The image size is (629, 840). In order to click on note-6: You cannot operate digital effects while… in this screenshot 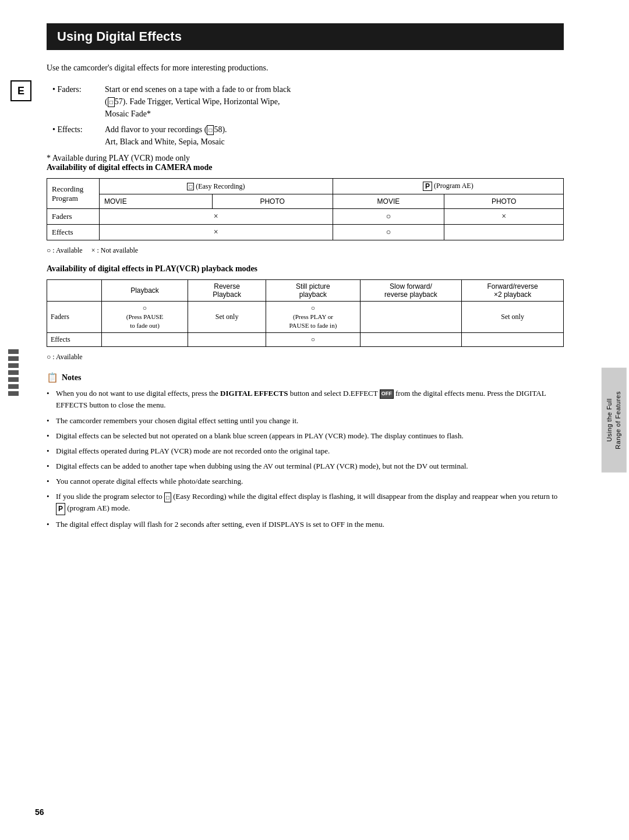, I will do `click(305, 481)`.